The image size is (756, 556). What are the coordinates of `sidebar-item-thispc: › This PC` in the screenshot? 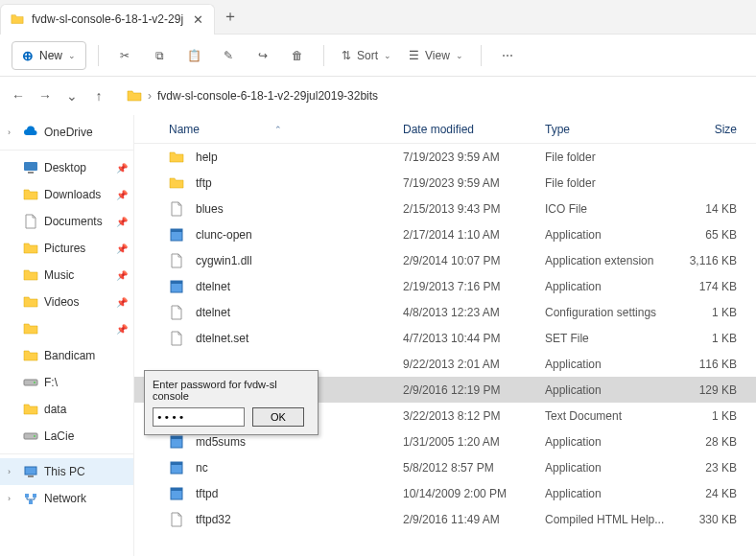 It's located at (67, 472).